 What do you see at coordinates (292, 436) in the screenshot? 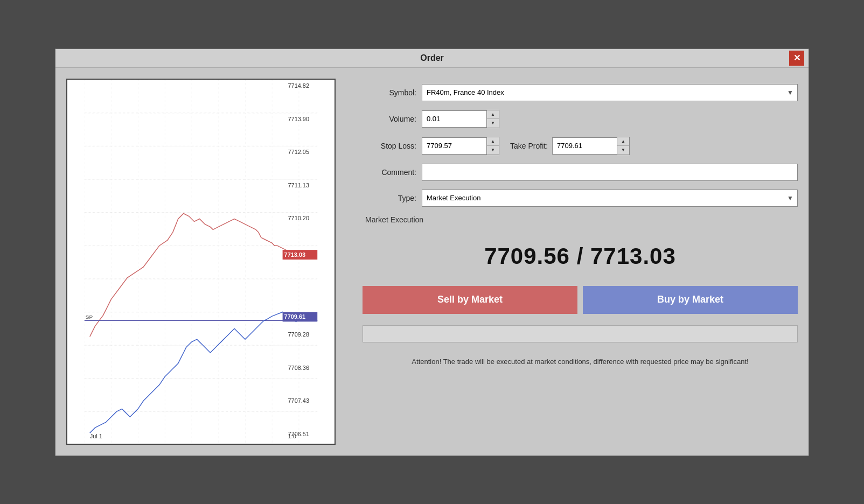
I see `svg-text: 1:0` at bounding box center [292, 436].